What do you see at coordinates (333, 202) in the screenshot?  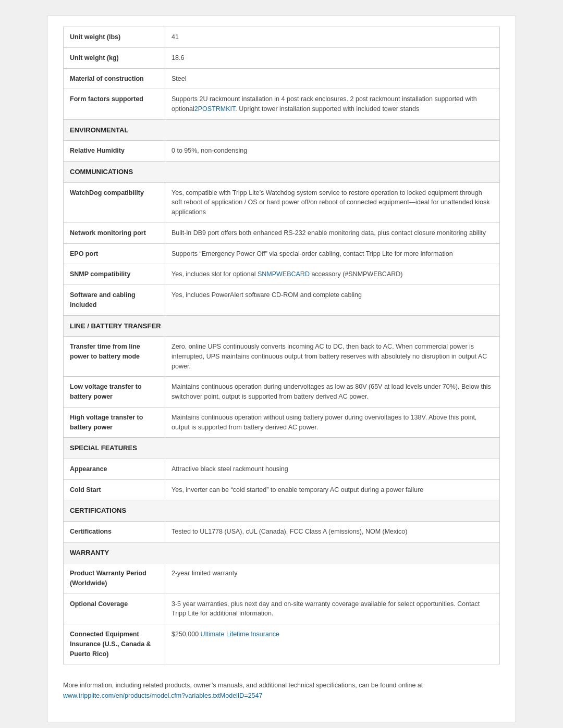 I see `spec-value: Yes, compatible with Tripp Lite’s Watchd…` at bounding box center [333, 202].